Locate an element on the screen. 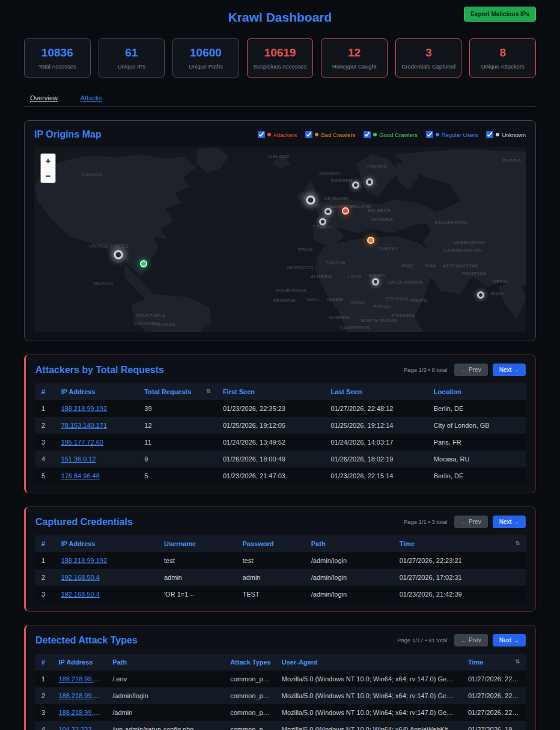  map-zoom-in-button: + is located at coordinates (48, 161).